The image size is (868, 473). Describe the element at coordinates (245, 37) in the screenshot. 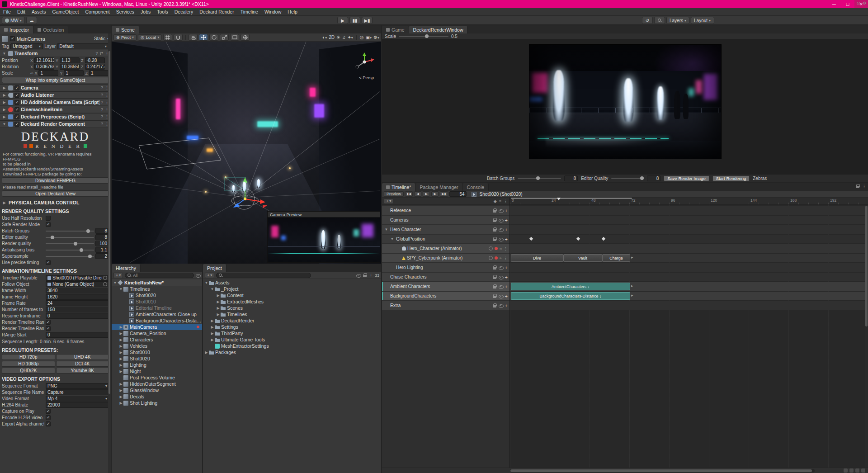

I see `transform-tool-button` at that location.